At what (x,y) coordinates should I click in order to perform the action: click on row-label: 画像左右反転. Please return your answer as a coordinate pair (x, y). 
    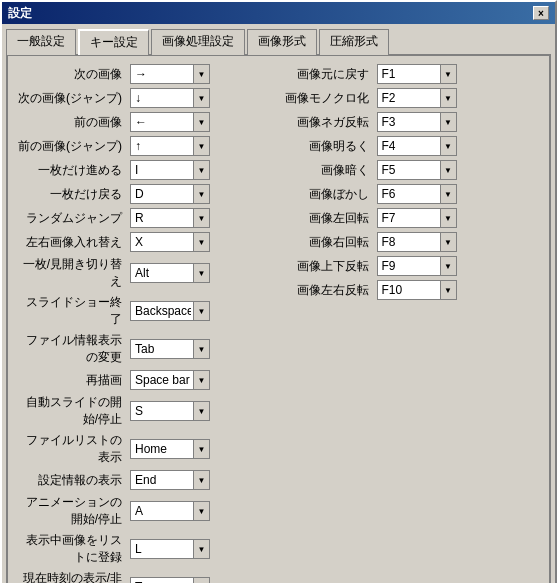
    Looking at the image, I should click on (328, 290).